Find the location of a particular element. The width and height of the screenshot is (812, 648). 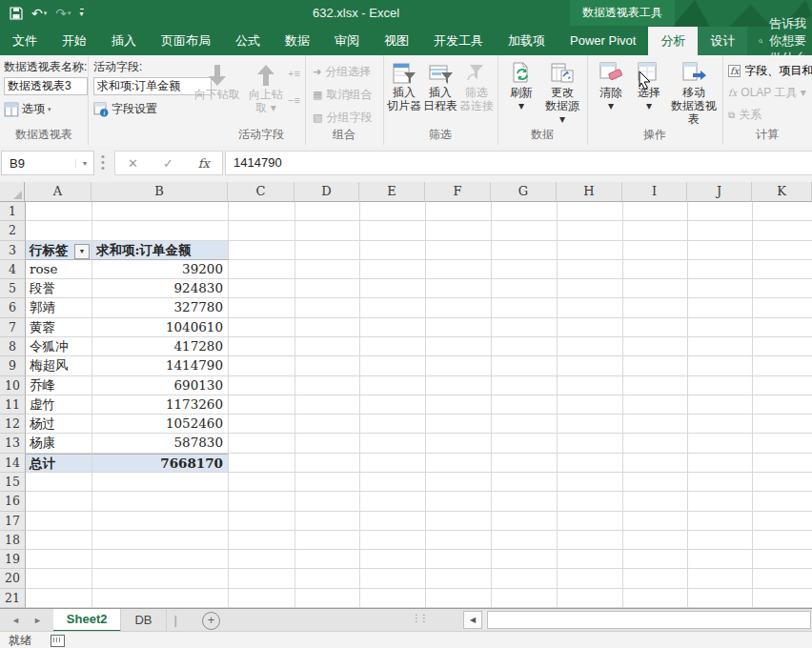

cell-I12 is located at coordinates (656, 424).